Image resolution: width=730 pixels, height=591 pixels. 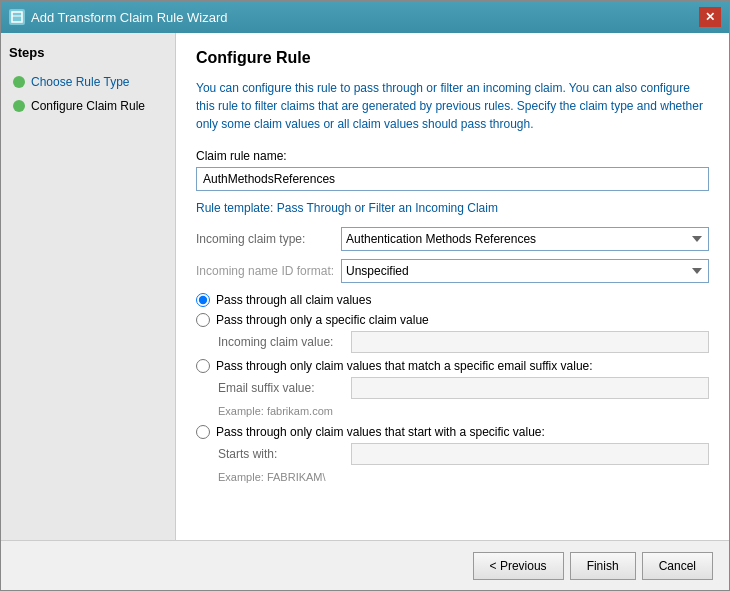 I want to click on radio-group-pass-all: Pass through all claim values, so click(x=452, y=300).